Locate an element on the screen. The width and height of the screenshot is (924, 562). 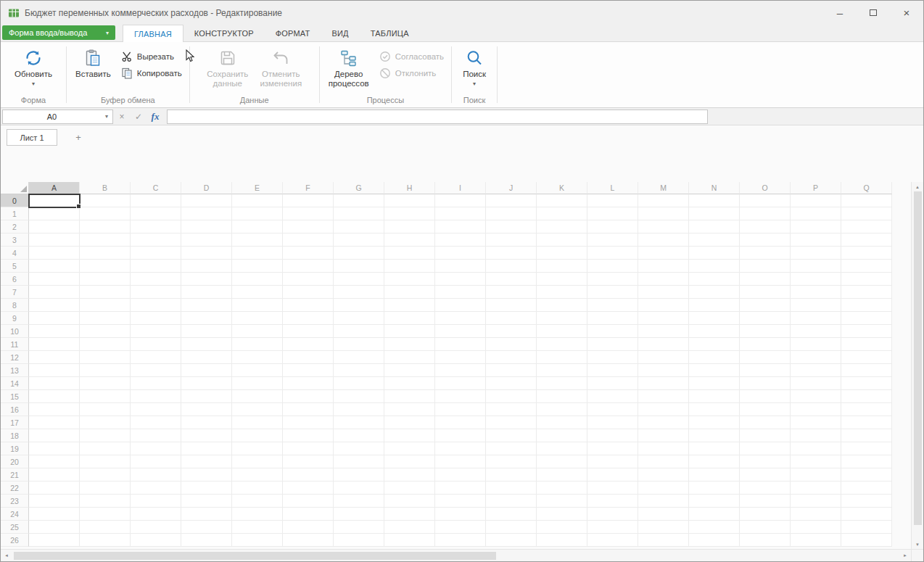
cell-B15 is located at coordinates (105, 397).